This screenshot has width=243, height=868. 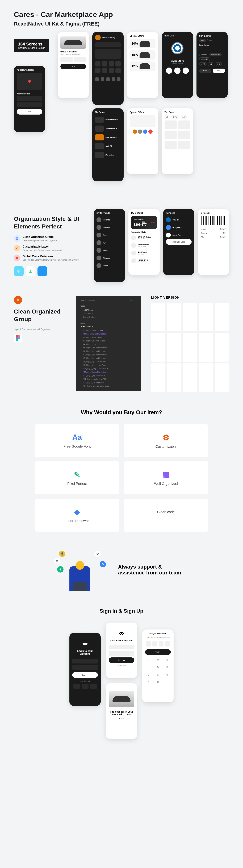 I want to click on assets-tab: Assets, so click(x=92, y=300).